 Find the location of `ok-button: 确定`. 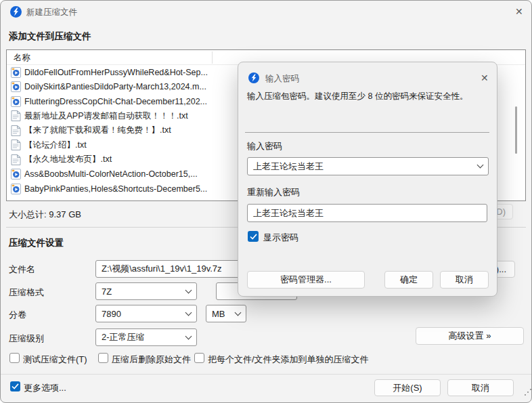

ok-button: 确定 is located at coordinates (409, 280).